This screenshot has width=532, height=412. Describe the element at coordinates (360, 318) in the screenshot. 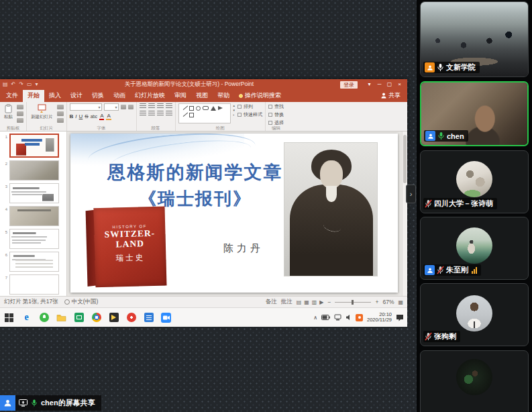

I see `security-tray-icon` at that location.